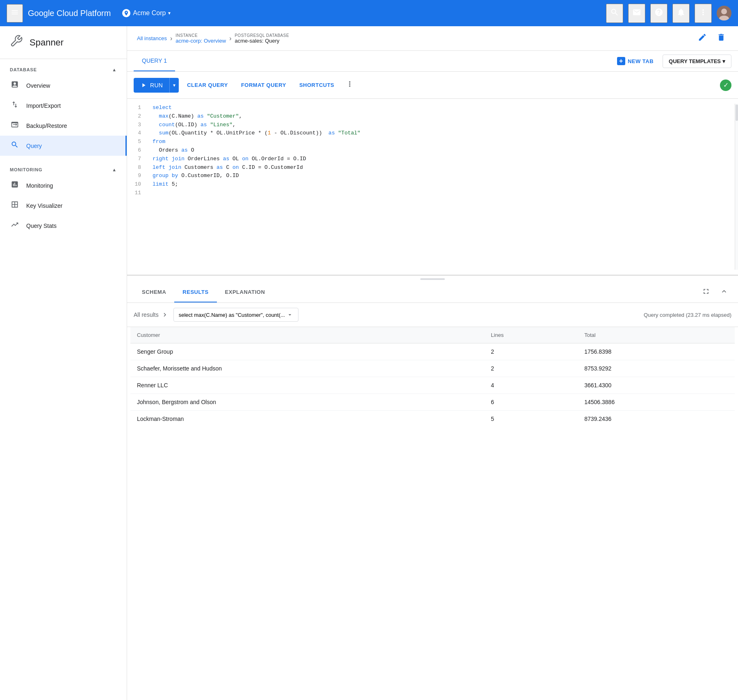 The width and height of the screenshot is (738, 700). Describe the element at coordinates (41, 226) in the screenshot. I see `sidebar-label-query-stats: Query Stats` at that location.